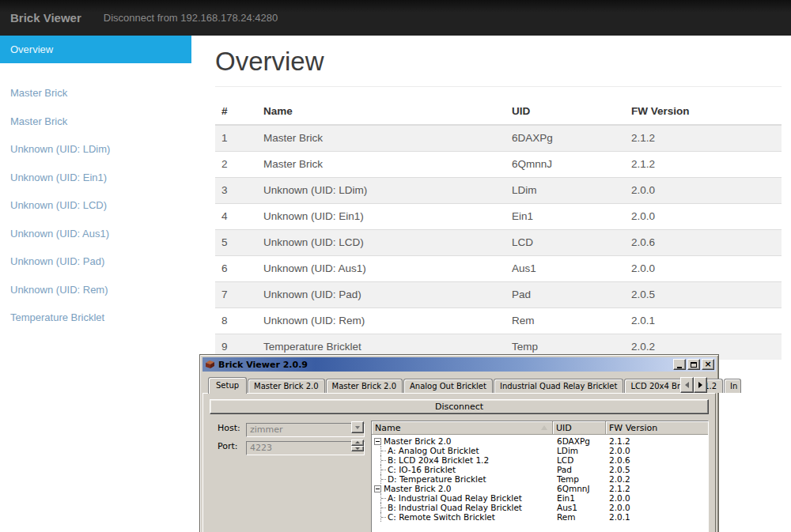 The height and width of the screenshot is (532, 791). Describe the element at coordinates (657, 441) in the screenshot. I see `tree-item-fw: 2.1.2` at that location.